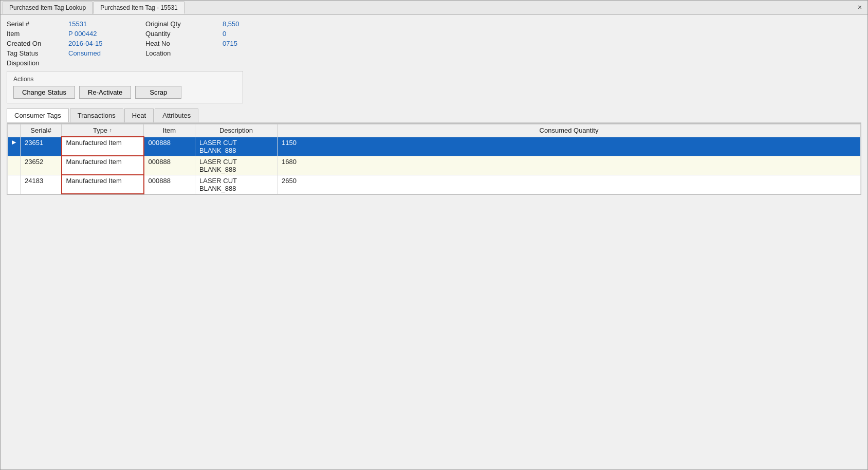  I want to click on heat-no-label: Heat No, so click(184, 43).